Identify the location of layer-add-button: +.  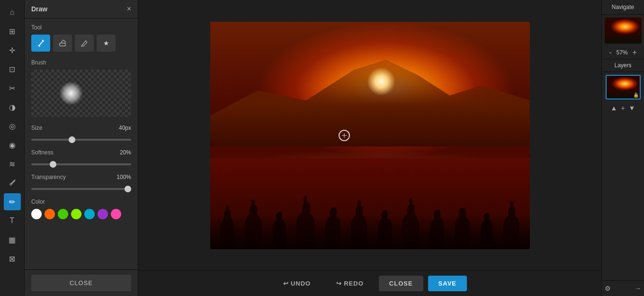
(623, 108).